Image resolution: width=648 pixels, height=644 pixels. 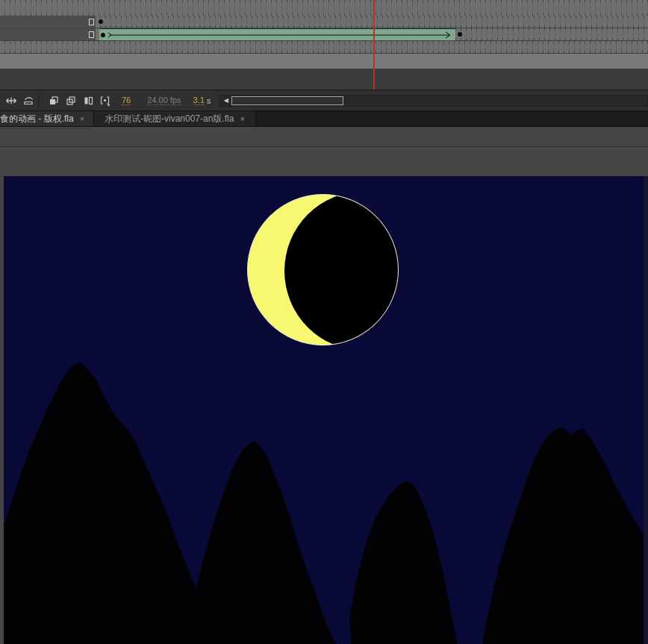 What do you see at coordinates (28, 100) in the screenshot?
I see `loop-button` at bounding box center [28, 100].